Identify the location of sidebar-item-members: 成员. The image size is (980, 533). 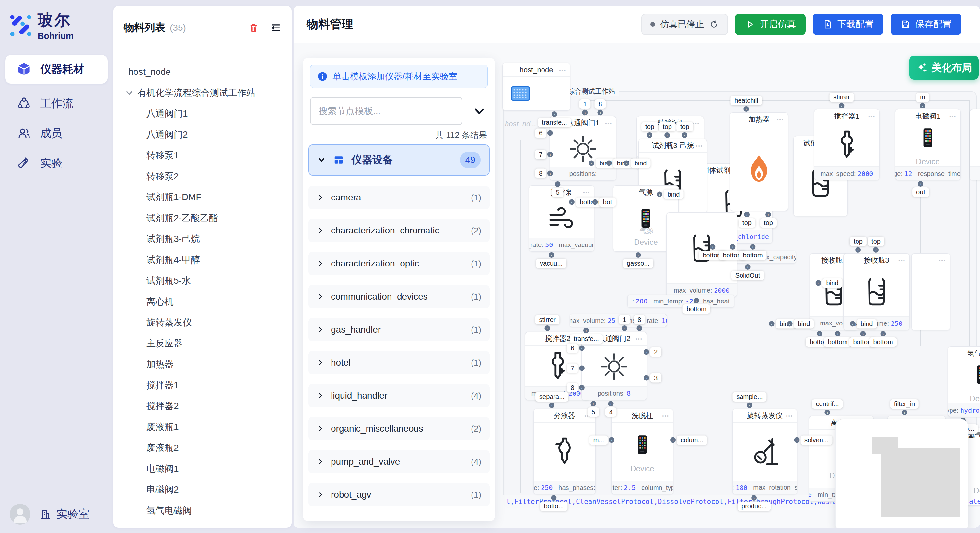
(56, 133).